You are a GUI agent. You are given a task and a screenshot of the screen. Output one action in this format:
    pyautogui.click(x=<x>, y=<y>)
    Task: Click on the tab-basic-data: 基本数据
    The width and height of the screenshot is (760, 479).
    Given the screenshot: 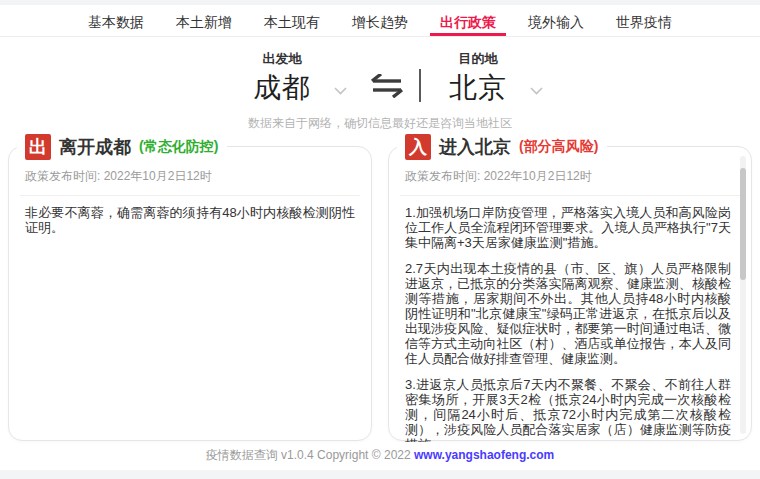 What is the action you would take?
    pyautogui.click(x=116, y=20)
    